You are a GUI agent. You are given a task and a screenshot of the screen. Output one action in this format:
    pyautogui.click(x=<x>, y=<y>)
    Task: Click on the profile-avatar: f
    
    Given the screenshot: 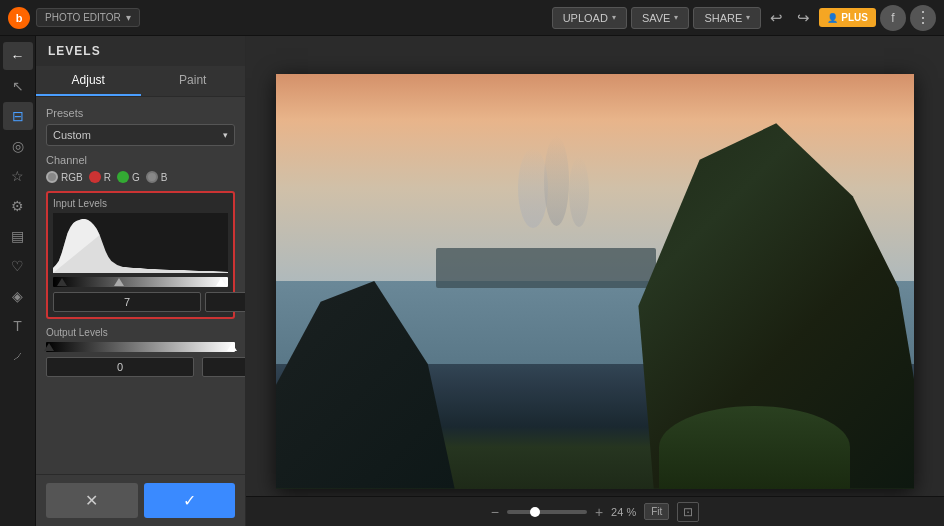 What is the action you would take?
    pyautogui.click(x=893, y=18)
    